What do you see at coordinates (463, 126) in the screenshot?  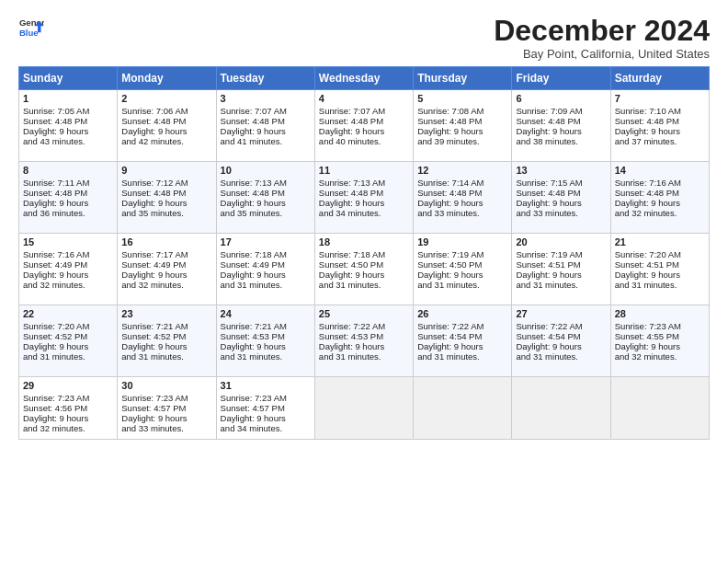 I see `calendar-cell: 5Sunrise: 7:08 AMSunset: 4:48 PMDaylight…` at bounding box center [463, 126].